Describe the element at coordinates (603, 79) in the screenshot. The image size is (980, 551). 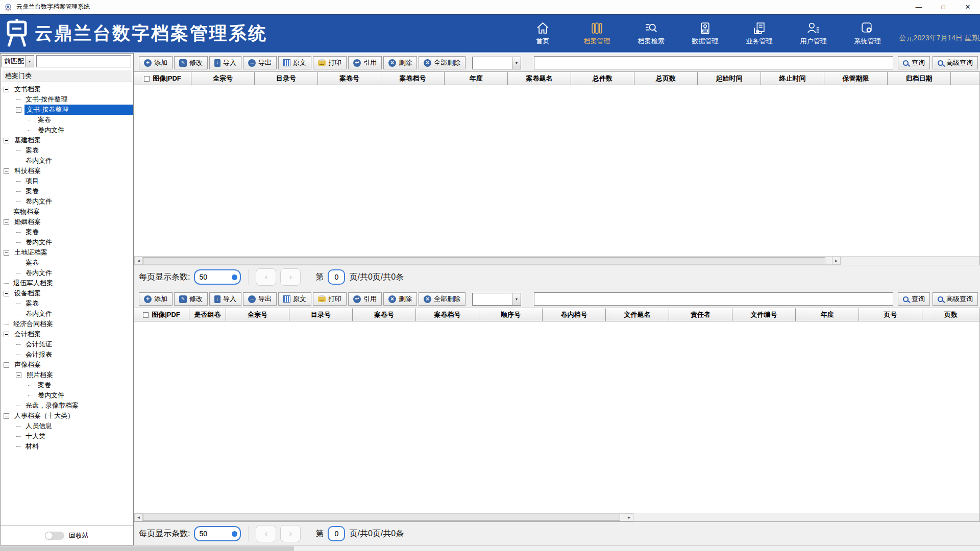
I see `column-header: 总件数` at that location.